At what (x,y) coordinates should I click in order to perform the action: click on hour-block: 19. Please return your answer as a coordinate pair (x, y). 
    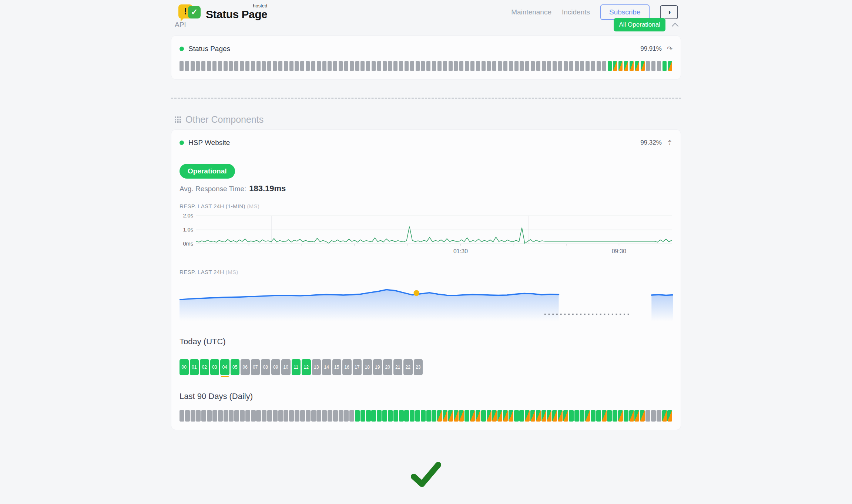
    Looking at the image, I should click on (378, 367).